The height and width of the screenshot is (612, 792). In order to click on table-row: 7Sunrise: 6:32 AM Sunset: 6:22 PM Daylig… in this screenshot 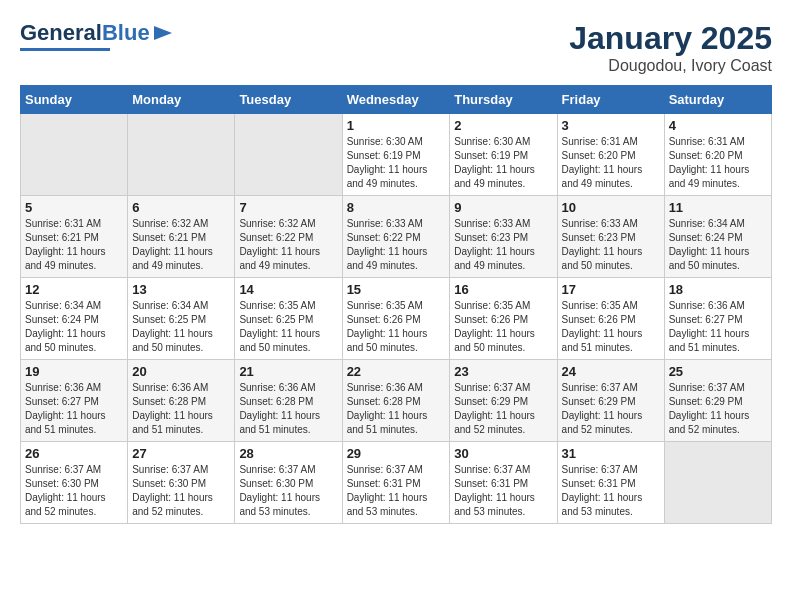, I will do `click(288, 237)`.